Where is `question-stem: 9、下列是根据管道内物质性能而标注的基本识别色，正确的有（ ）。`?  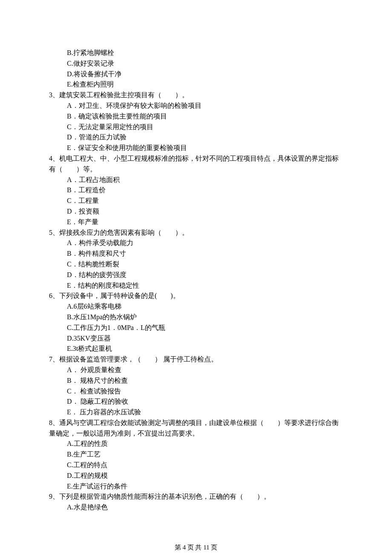
question-stem: 9、下列是根据管道内物质性能而标注的基本识别色，正确的有（ ）。 is located at coordinates (196, 497).